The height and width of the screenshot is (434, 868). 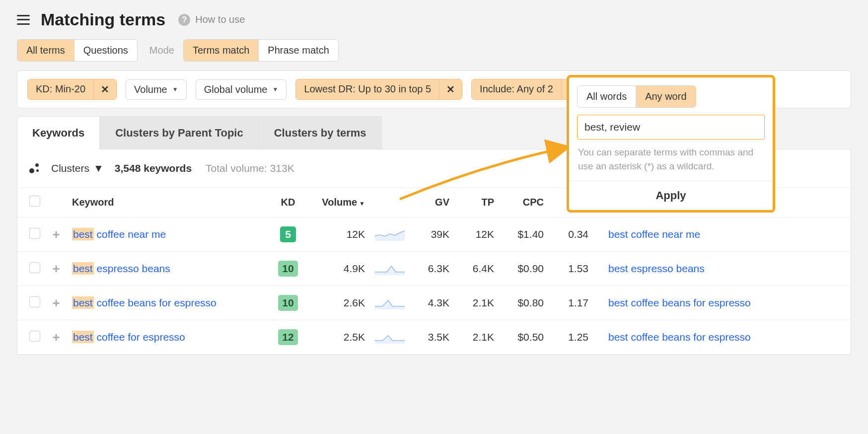 I want to click on filter-kd-remove: ✕, so click(x=105, y=89).